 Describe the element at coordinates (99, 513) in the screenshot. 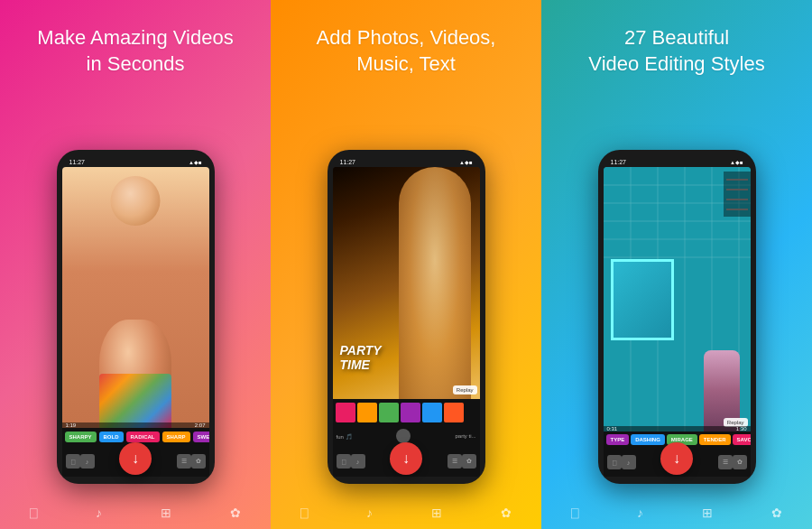

I see `bot-icon1-music: ♪` at that location.